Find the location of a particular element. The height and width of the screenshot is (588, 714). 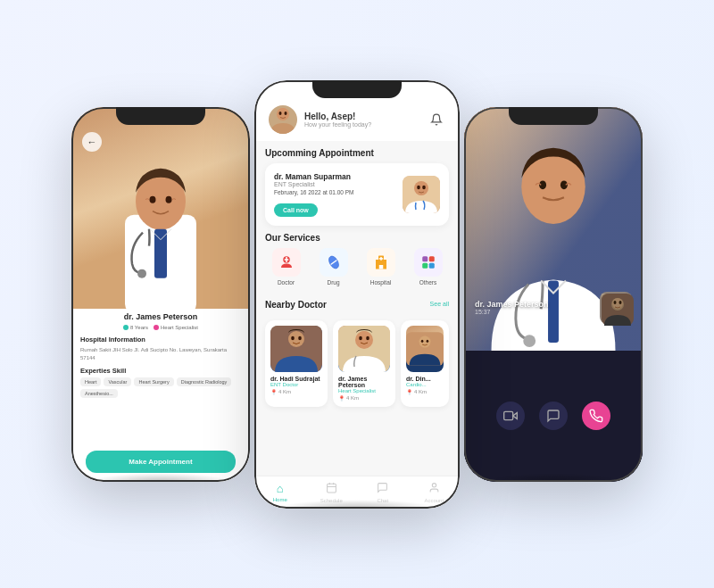

right-call-time: 15:37 is located at coordinates (512, 312).